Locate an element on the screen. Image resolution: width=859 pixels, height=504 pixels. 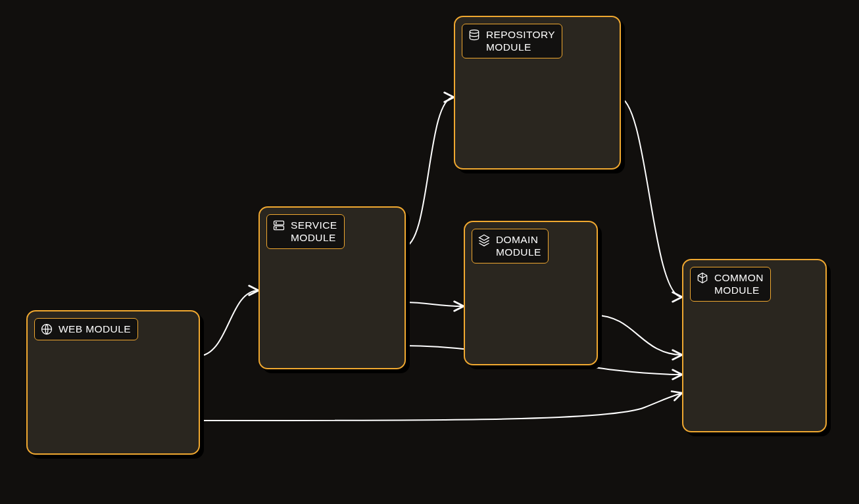
node-common-title: COMMON MODULE is located at coordinates (730, 284).